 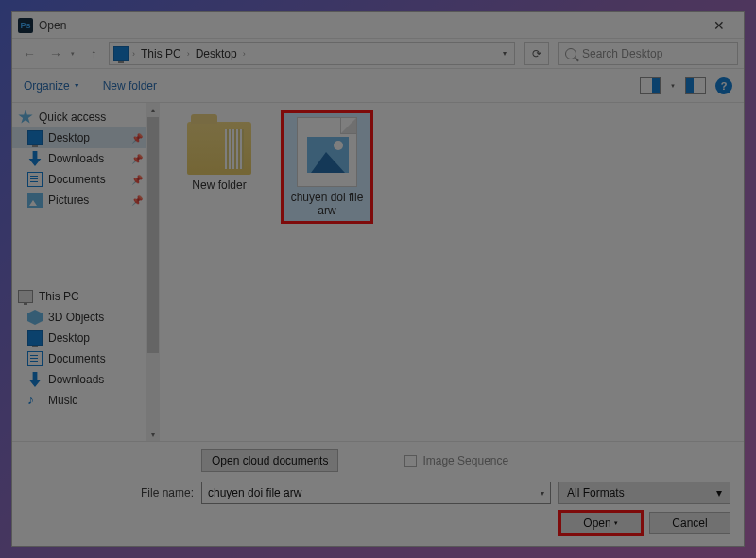 I want to click on photoshop-icon: Ps, so click(x=26, y=25).